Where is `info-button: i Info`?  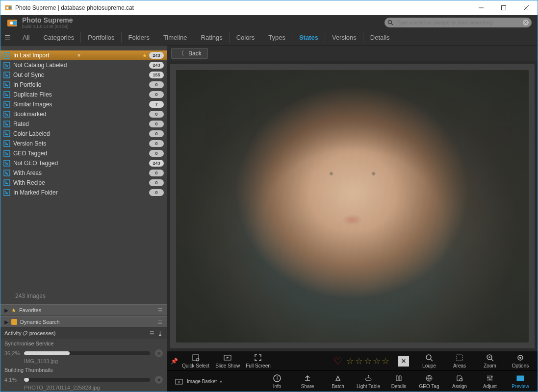 info-button: i Info is located at coordinates (277, 381).